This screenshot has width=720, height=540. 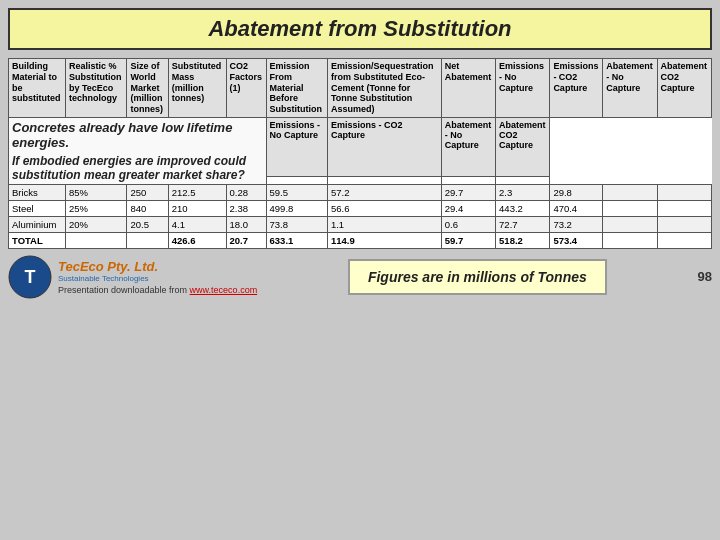 I want to click on em-no-capture-placeholder, so click(x=296, y=180).